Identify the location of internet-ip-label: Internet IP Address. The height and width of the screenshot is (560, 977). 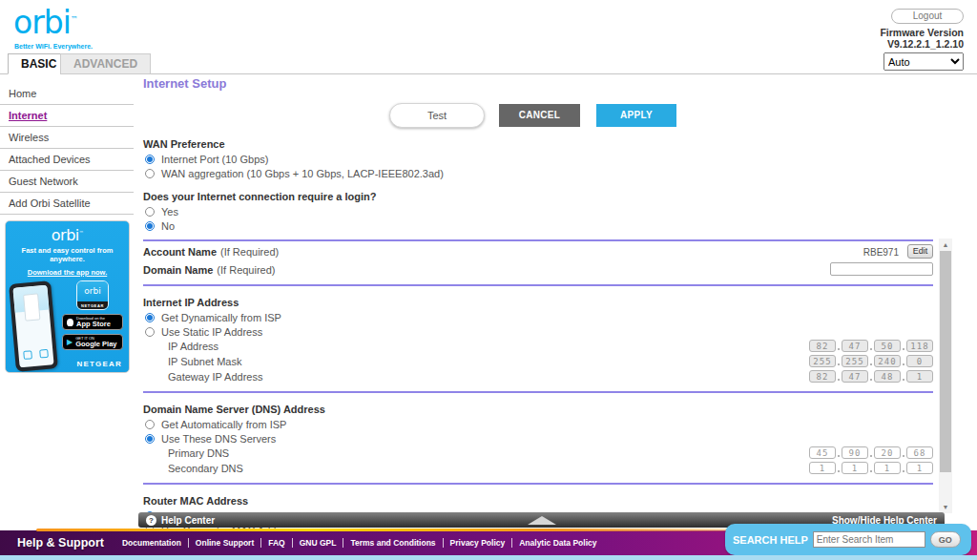
(538, 303).